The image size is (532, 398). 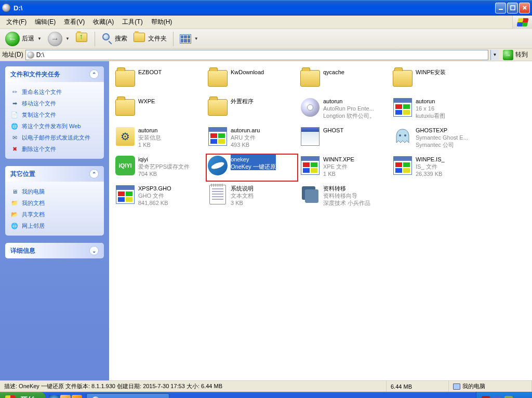 What do you see at coordinates (525, 8) in the screenshot?
I see `close-button` at bounding box center [525, 8].